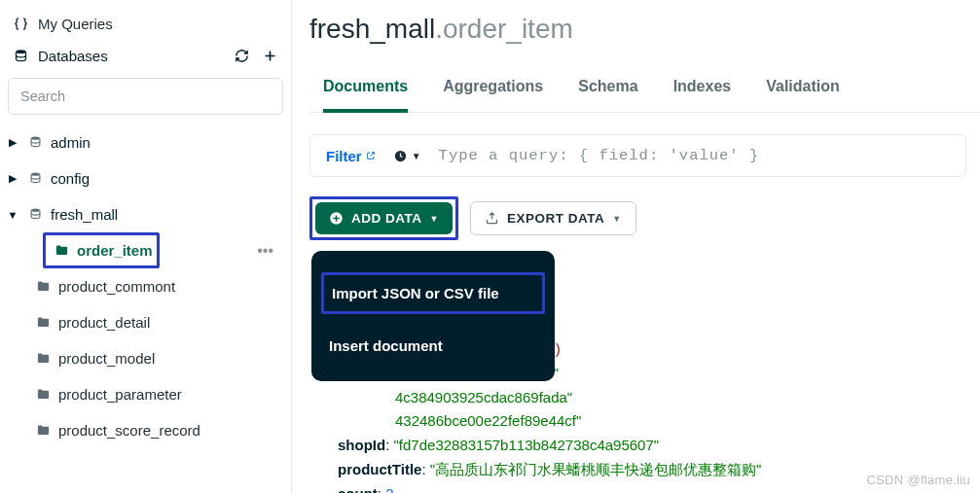 Image resolution: width=980 pixels, height=493 pixels. What do you see at coordinates (337, 218) in the screenshot?
I see `plus-circle-icon` at bounding box center [337, 218].